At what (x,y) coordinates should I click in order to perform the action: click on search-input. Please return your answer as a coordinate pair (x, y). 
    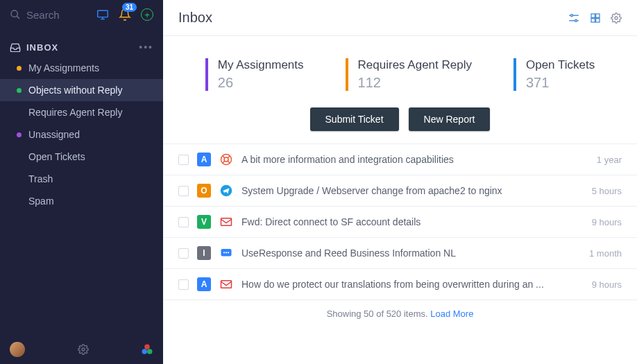
    Looking at the image, I should click on (58, 15).